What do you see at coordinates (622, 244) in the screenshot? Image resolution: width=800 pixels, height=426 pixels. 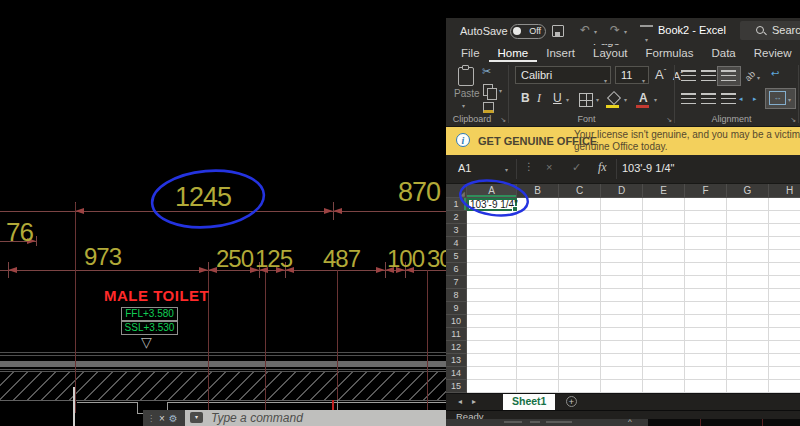 I see `cell-D4` at bounding box center [622, 244].